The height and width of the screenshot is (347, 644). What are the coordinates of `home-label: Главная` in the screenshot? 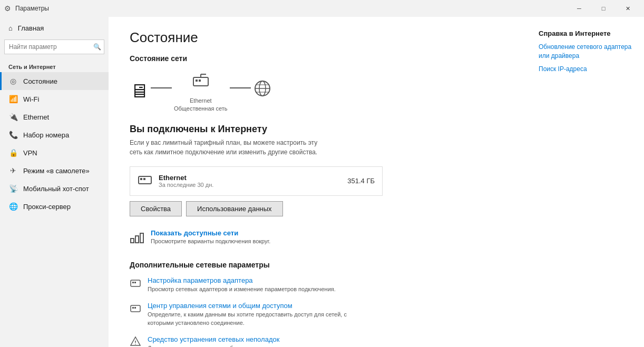 It's located at (31, 28).